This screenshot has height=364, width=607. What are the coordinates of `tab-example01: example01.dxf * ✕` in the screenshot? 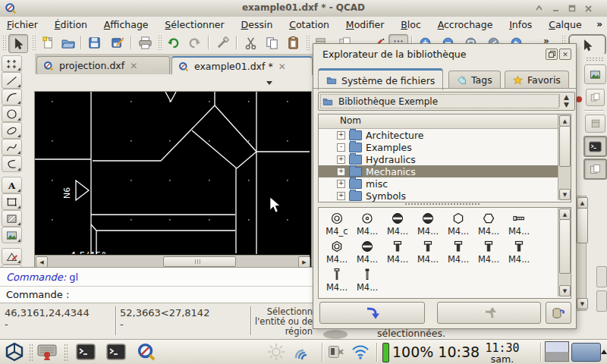 It's located at (242, 65).